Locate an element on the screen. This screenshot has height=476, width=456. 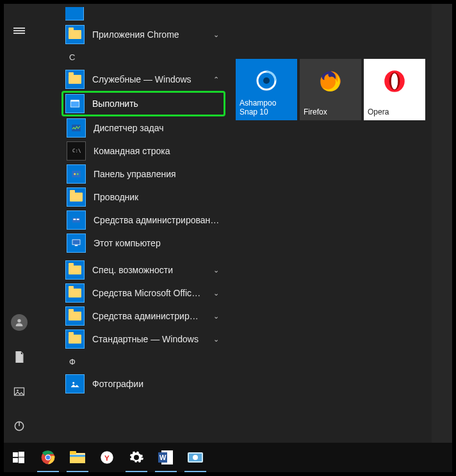
app-item-run: Выполнить is located at coordinates (143, 104).